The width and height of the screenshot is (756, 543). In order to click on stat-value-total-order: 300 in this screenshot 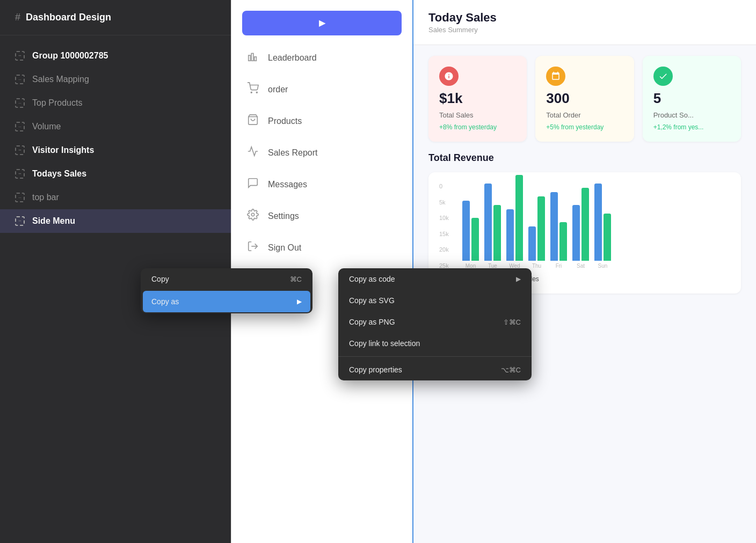, I will do `click(584, 99)`.